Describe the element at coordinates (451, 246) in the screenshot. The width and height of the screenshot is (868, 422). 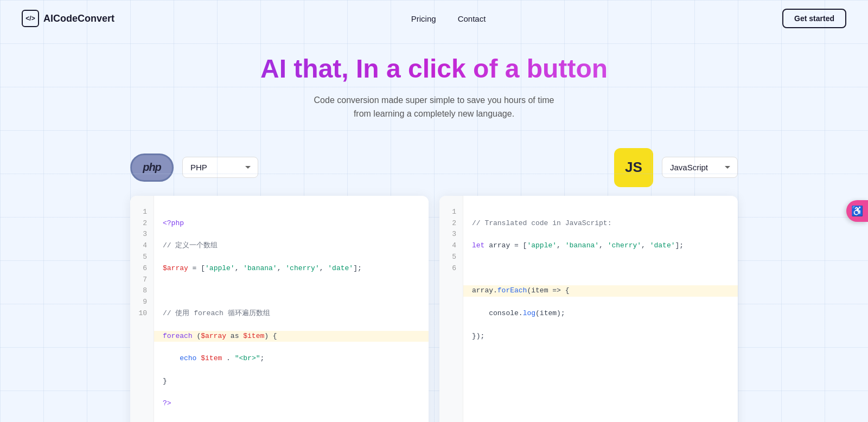
I see `out-line-num-4: 4` at that location.